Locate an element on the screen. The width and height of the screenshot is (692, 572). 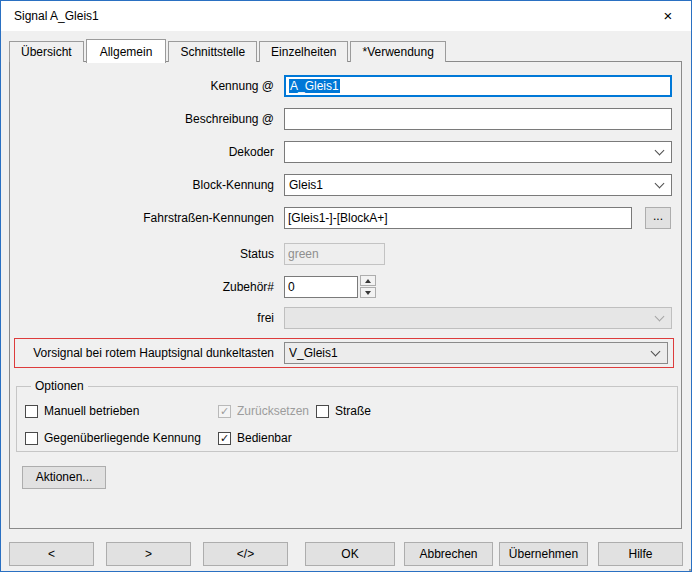
checkbox-manuell-betrieben: Manuell betrieben is located at coordinates (82, 411).